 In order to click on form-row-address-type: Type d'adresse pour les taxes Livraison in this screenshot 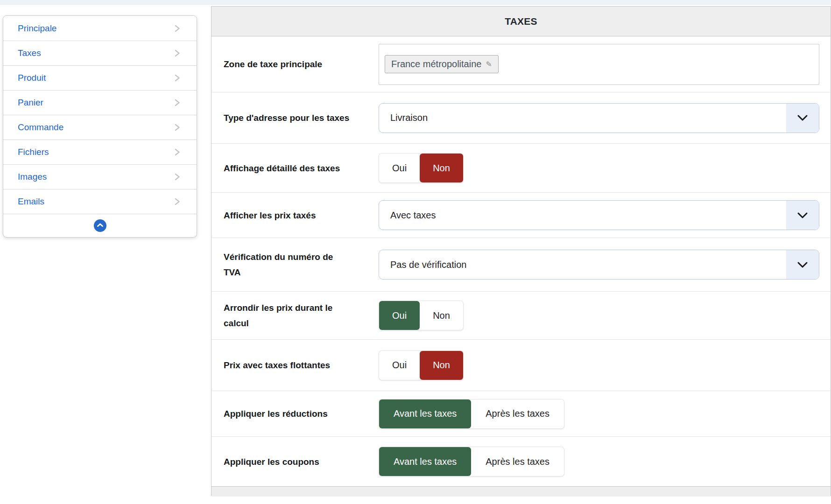, I will do `click(521, 118)`.